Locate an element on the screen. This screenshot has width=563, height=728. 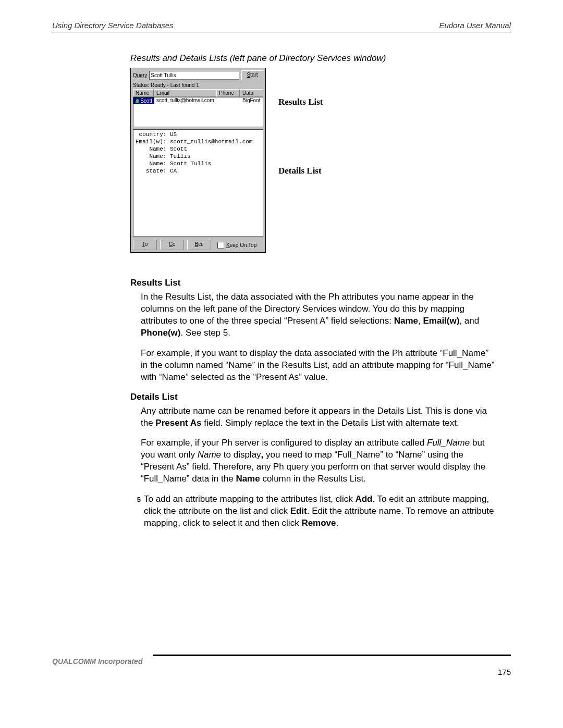
details-list-pane: country: US Email(w): scott_tullis@hotma… is located at coordinates (198, 183).